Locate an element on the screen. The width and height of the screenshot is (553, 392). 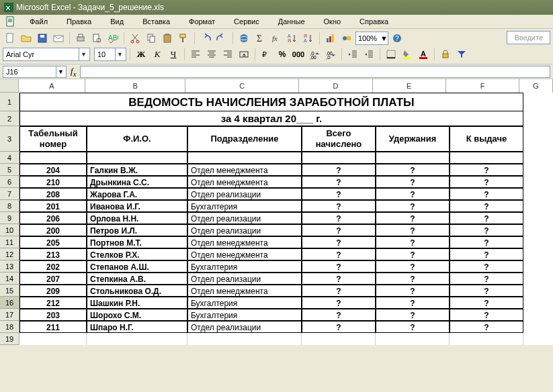
cell-tabnum: 205 is located at coordinates (53, 242).